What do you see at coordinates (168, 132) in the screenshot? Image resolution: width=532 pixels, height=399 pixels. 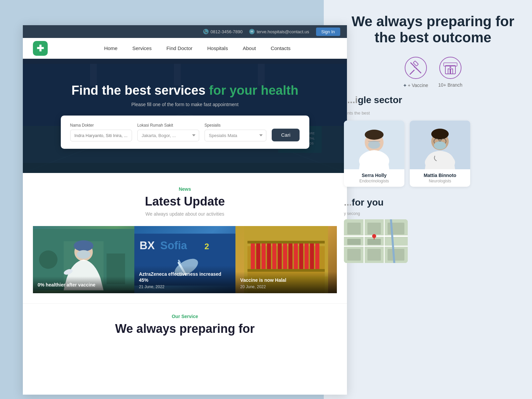 I see `location-group: Lokasi Rumah Sakit Jakarta, Bogor, ...` at bounding box center [168, 132].